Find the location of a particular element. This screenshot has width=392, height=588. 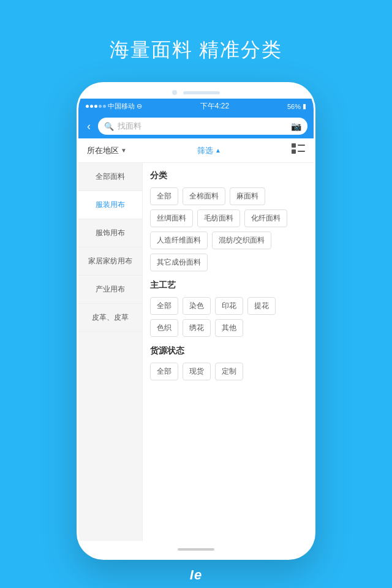

phone-dot is located at coordinates (175, 92).